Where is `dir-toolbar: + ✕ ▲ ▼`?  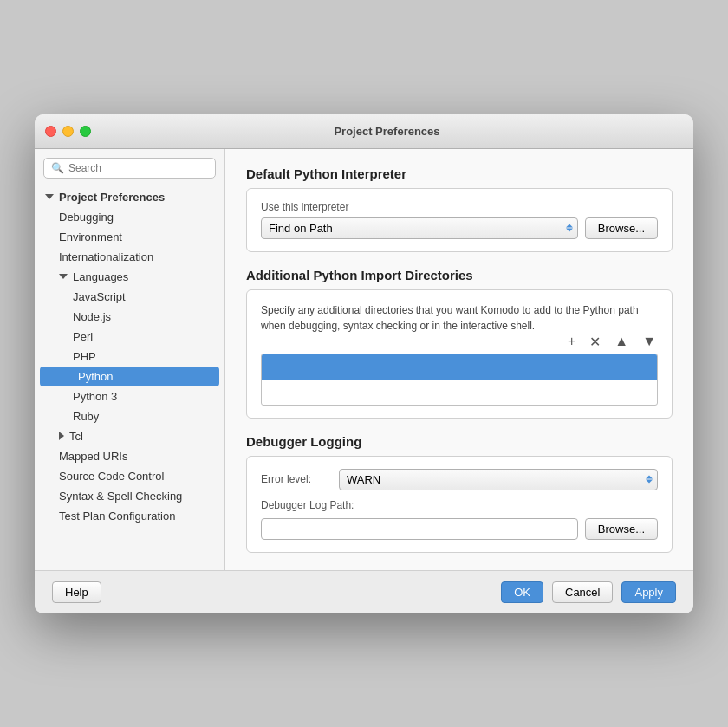 dir-toolbar: + ✕ ▲ ▼ is located at coordinates (459, 341).